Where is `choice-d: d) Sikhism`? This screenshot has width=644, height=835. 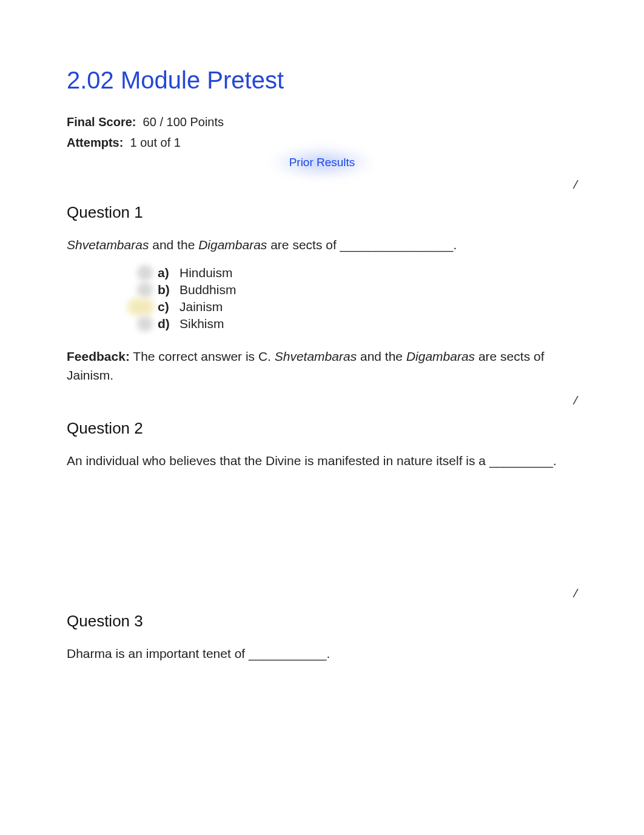
choice-d: d) Sikhism is located at coordinates (367, 324).